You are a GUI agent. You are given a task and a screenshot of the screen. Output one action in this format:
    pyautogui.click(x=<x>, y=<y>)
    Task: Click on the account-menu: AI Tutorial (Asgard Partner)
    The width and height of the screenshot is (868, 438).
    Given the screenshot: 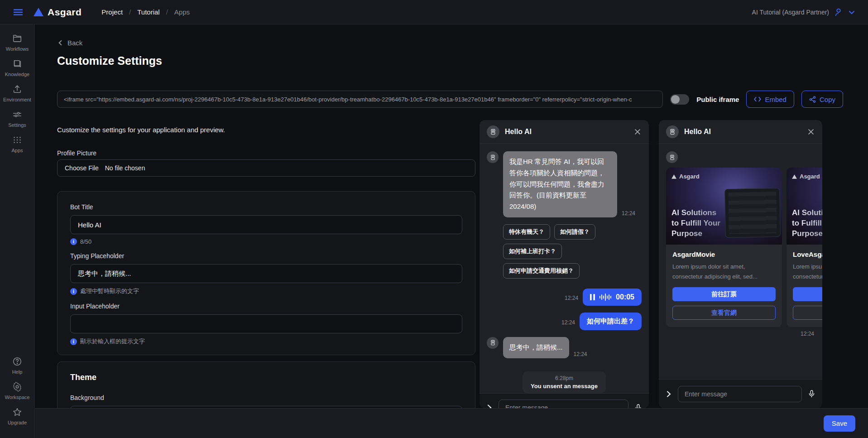 What is the action you would take?
    pyautogui.click(x=804, y=12)
    